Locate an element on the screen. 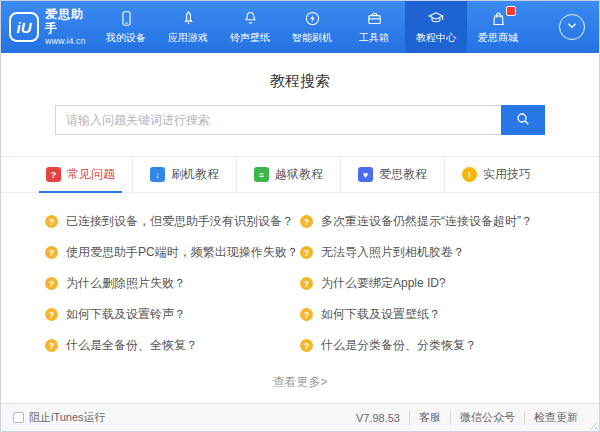 The image size is (600, 432). page-title: 教程搜索 is located at coordinates (300, 72).